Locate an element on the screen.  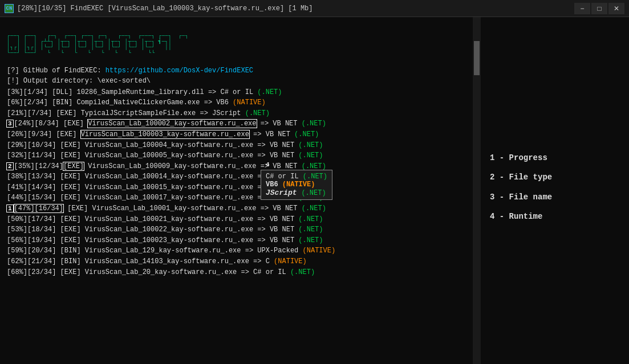
legend-item-4: 4 - Runtime is located at coordinates (555, 216).